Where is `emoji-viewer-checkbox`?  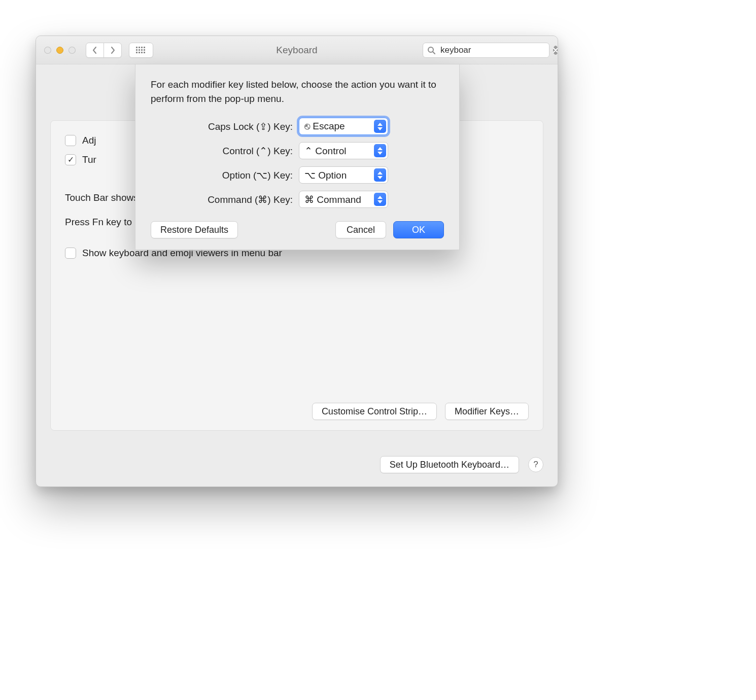 emoji-viewer-checkbox is located at coordinates (71, 253).